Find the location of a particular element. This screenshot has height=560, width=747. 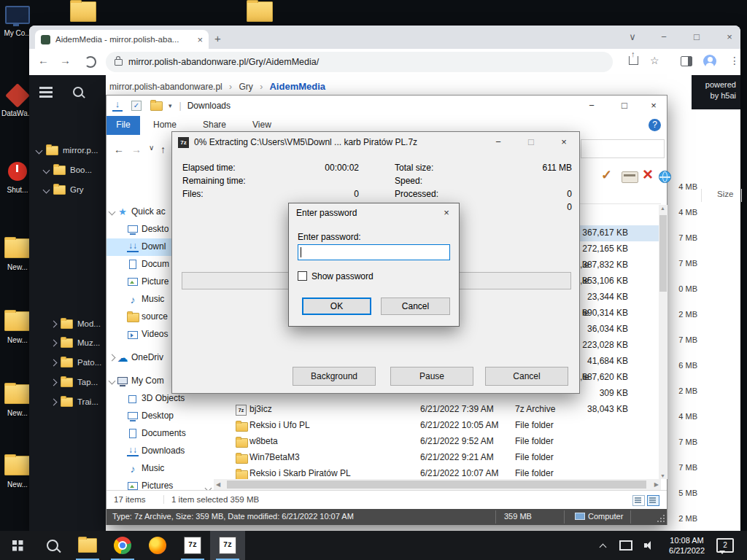

tab-file: File is located at coordinates (123, 125).